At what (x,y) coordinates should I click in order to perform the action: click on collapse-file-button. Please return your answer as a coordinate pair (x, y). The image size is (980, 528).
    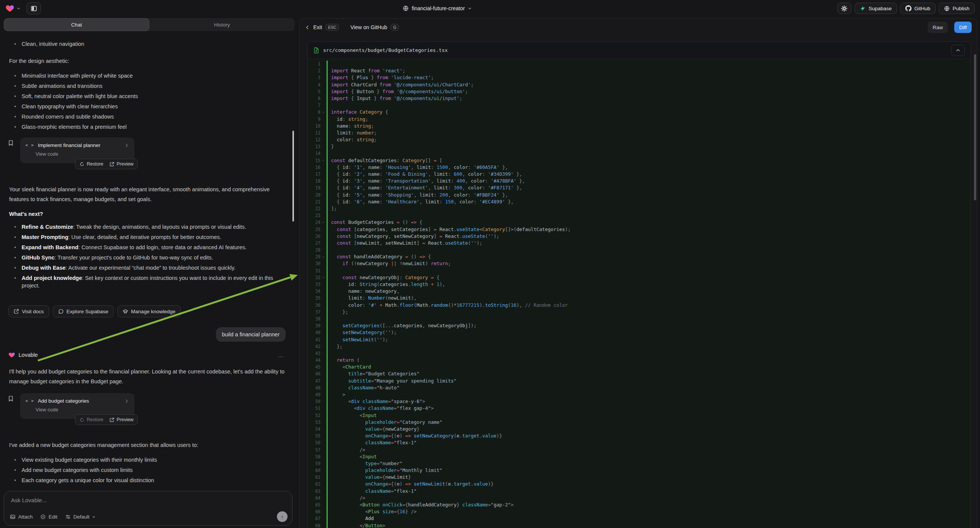
    Looking at the image, I should click on (958, 50).